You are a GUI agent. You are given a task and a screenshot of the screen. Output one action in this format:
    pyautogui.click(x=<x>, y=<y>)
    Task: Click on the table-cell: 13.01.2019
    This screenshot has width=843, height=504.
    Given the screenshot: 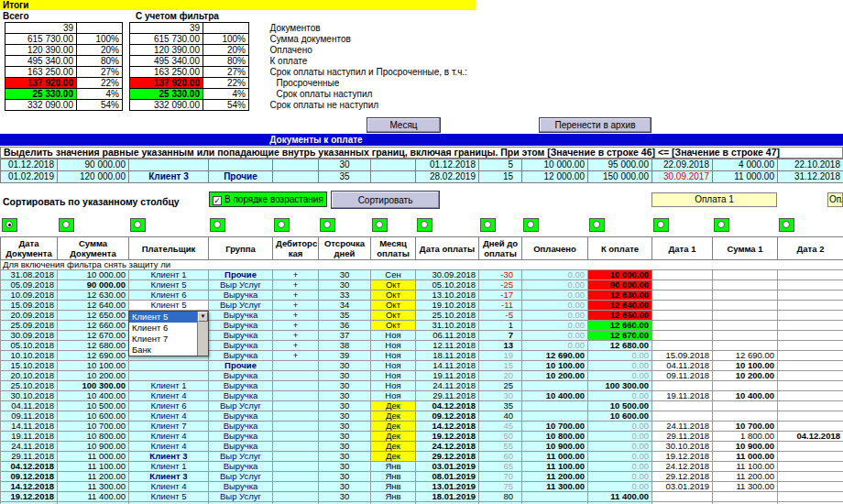 What is the action you would take?
    pyautogui.click(x=447, y=488)
    